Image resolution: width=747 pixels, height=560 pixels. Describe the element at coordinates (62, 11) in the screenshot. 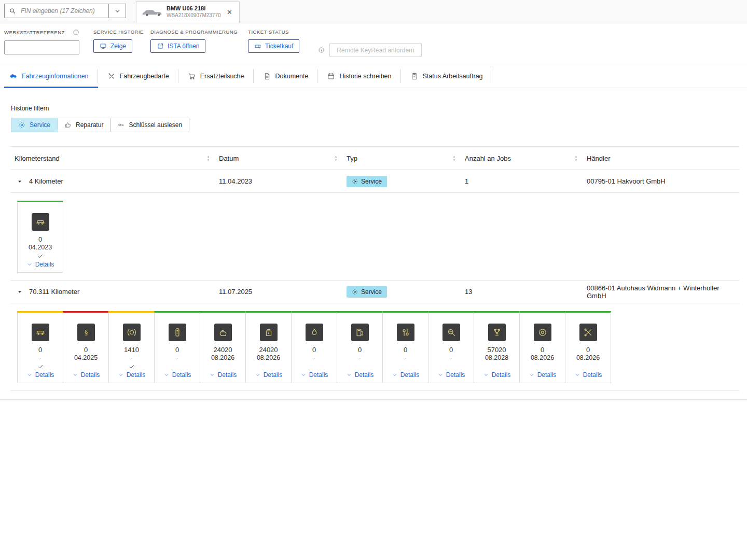

I see `fin-search-input` at that location.